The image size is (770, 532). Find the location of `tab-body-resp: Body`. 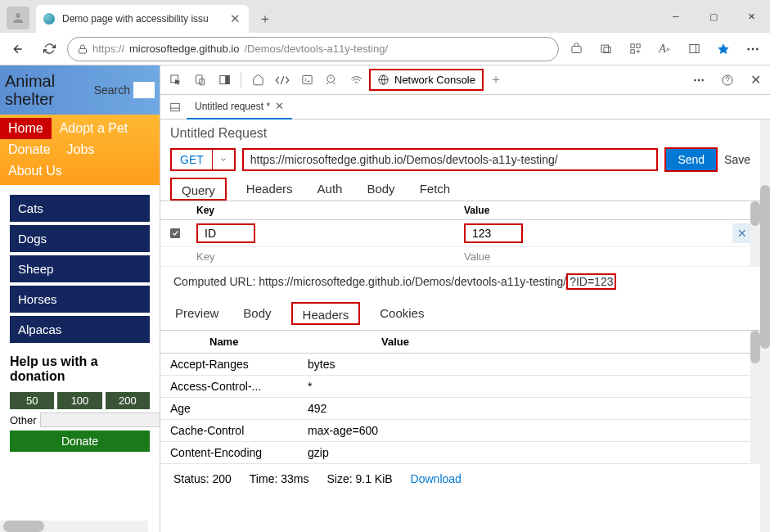

tab-body-resp: Body is located at coordinates (257, 313).